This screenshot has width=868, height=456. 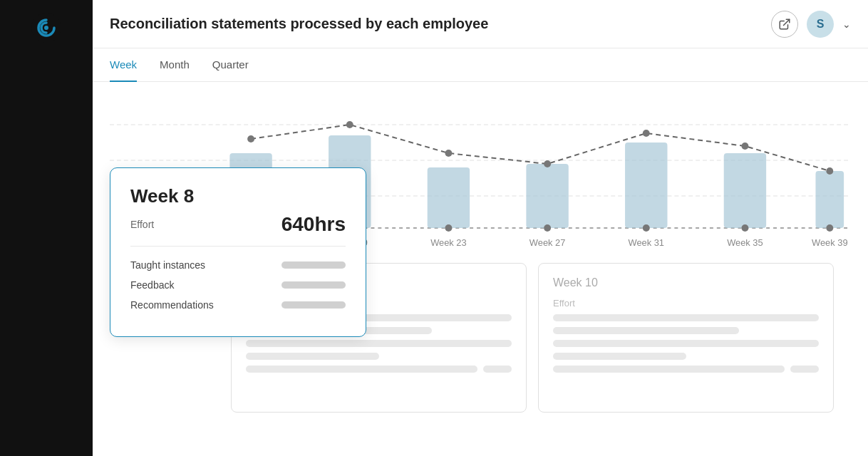 I want to click on tooltip-taught-label: Taught instances, so click(x=168, y=265).